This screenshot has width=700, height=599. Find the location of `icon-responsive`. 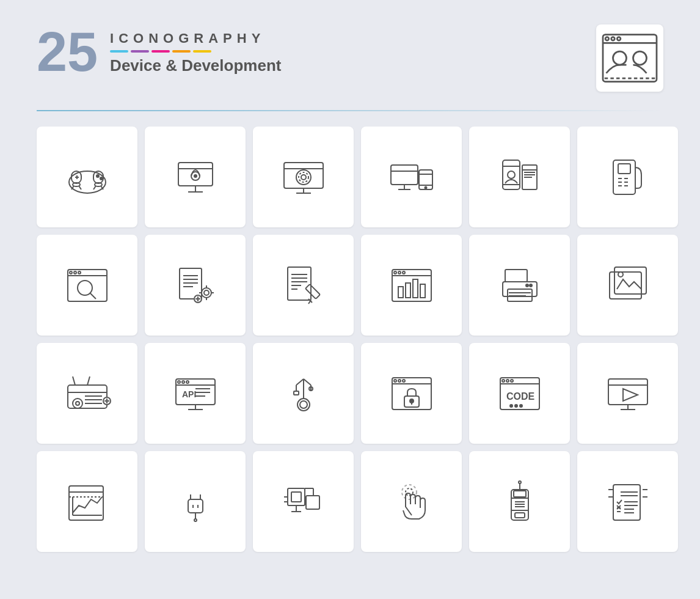

icon-responsive is located at coordinates (412, 177).